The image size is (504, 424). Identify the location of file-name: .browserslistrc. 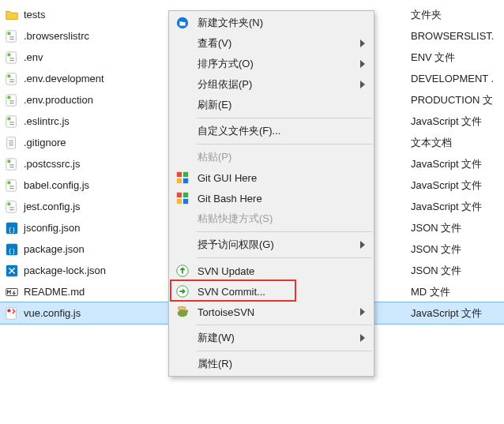
(57, 36).